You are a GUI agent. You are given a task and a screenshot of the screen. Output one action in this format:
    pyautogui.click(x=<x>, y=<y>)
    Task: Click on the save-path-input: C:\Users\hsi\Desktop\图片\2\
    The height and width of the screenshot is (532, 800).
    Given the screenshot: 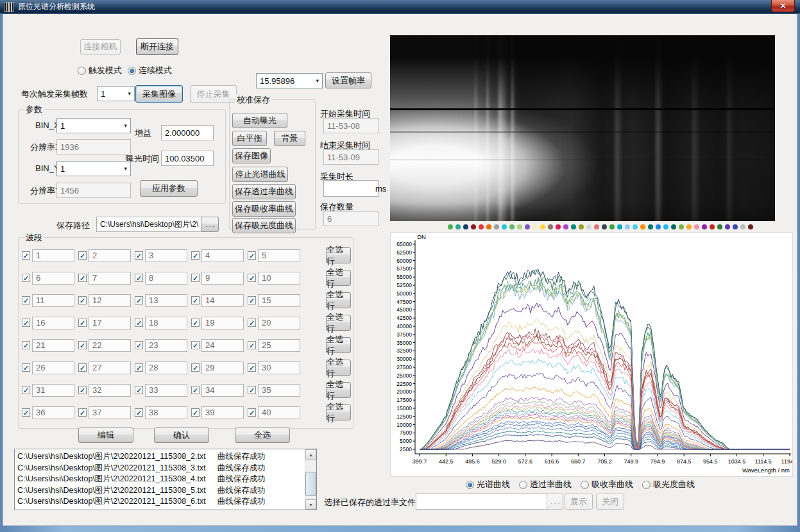 What is the action you would take?
    pyautogui.click(x=151, y=224)
    